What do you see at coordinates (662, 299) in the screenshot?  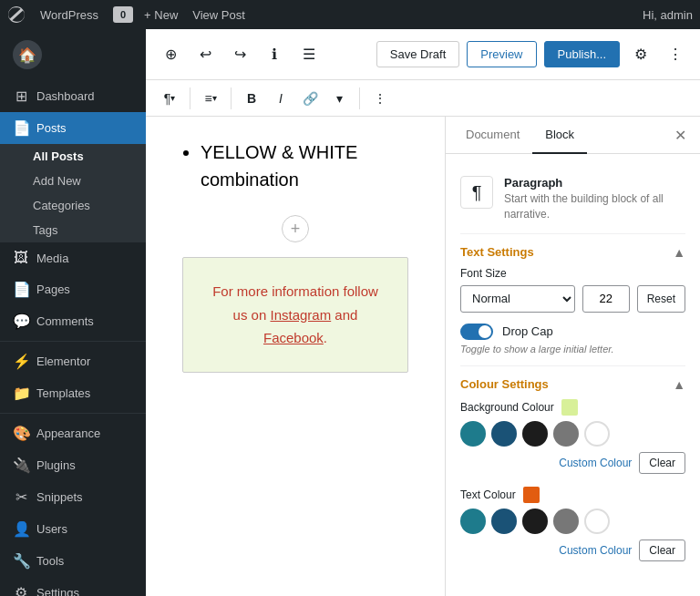 I see `font-size-reset-button: Reset` at bounding box center [662, 299].